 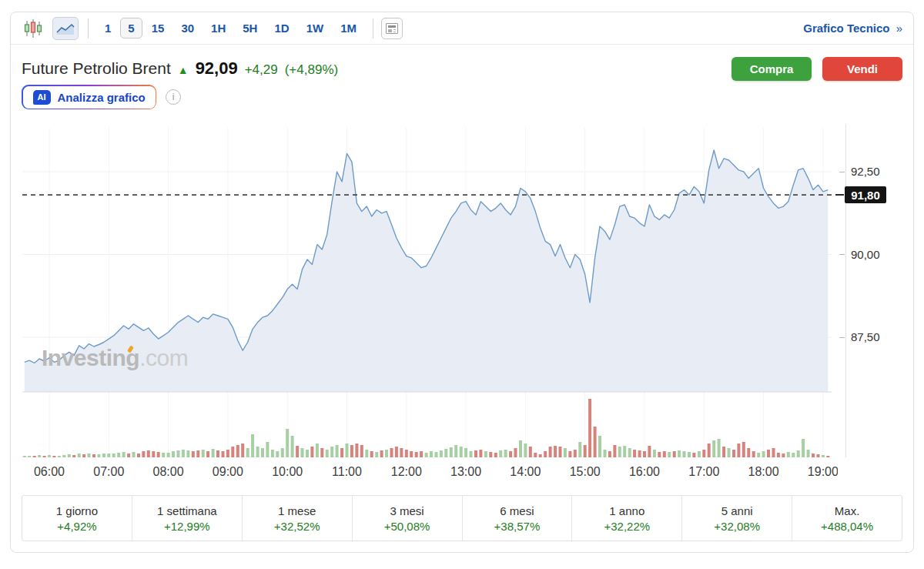 What do you see at coordinates (738, 511) in the screenshot?
I see `perf-label: 5 anni` at bounding box center [738, 511].